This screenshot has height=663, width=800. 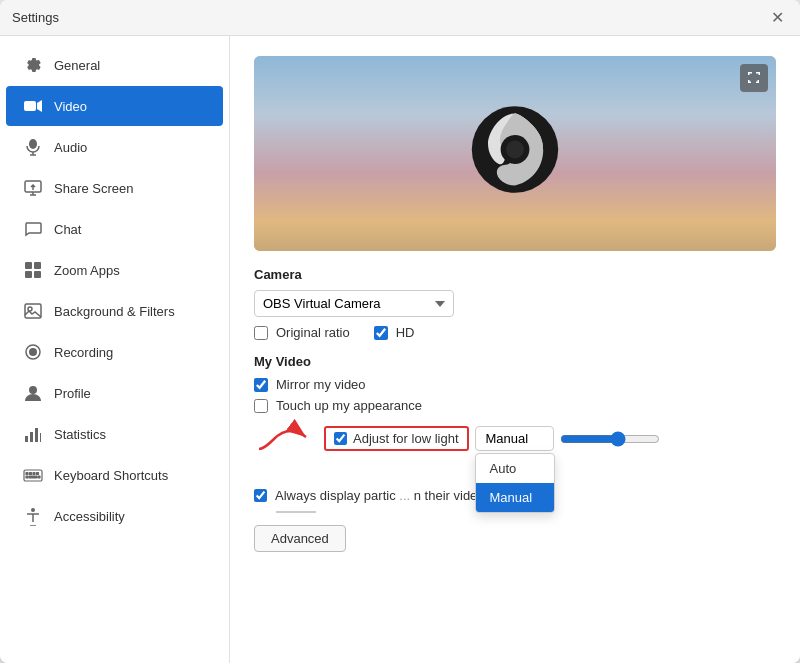 I want to click on gear-icon, so click(x=33, y=65).